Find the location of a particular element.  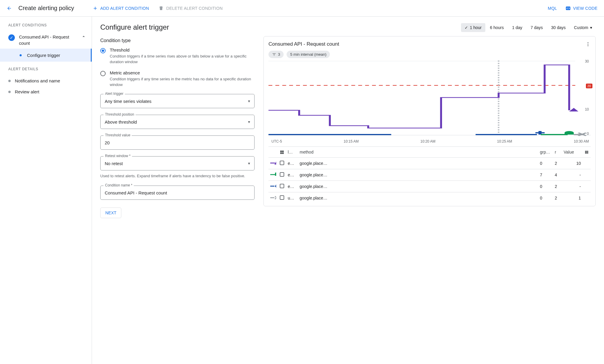

filter-icon is located at coordinates (274, 55).